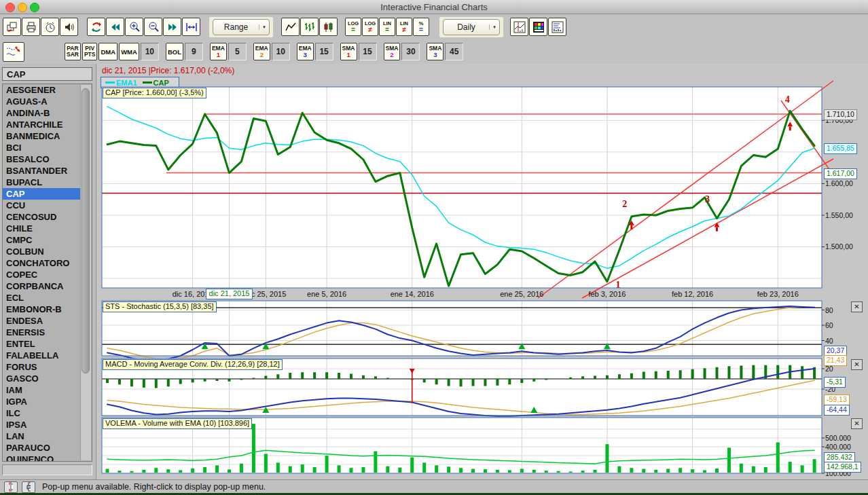  Describe the element at coordinates (48, 182) in the screenshot. I see `symbol-list-item: BUPACL` at that location.